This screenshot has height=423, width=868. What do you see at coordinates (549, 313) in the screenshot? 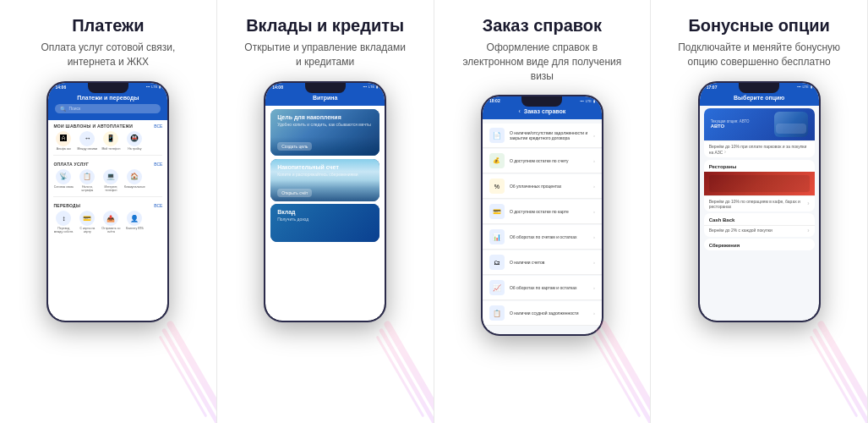
I see `doc-text-8: О наличии ссудной задолженности` at bounding box center [549, 313].